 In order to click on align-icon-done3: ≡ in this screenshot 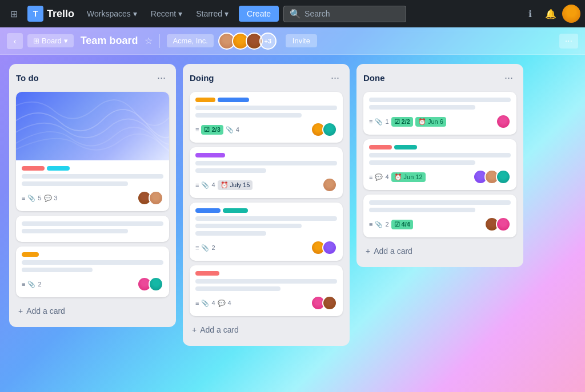, I will do `click(371, 224)`.